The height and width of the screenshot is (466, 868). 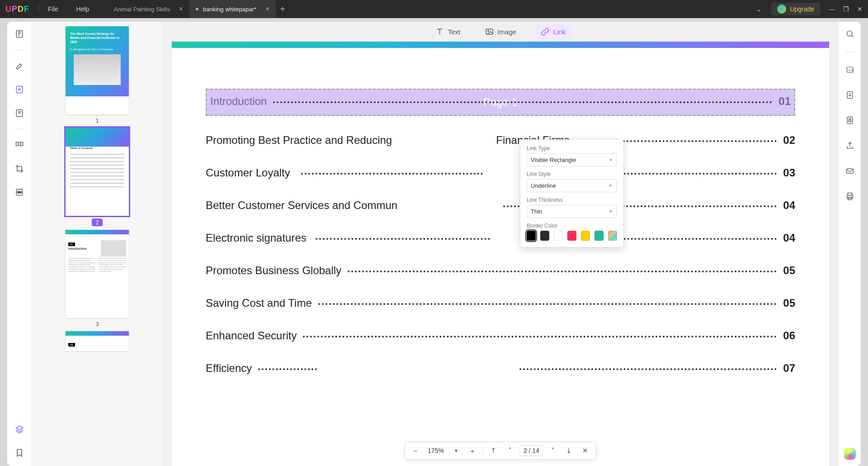 I want to click on page-sep: /, so click(x=530, y=451).